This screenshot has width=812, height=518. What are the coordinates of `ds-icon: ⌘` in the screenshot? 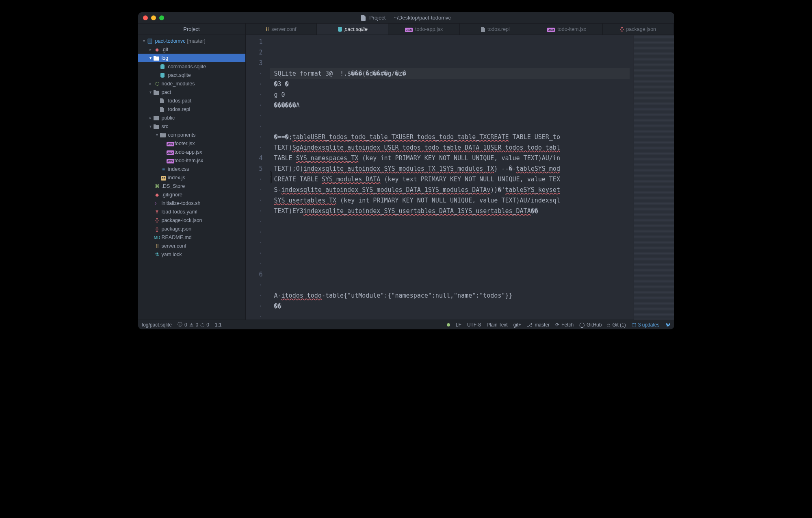 It's located at (157, 186).